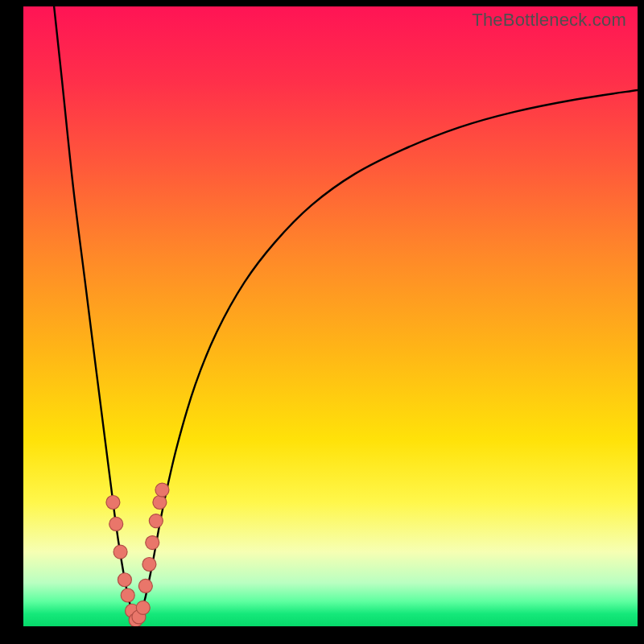 This screenshot has width=644, height=644. What do you see at coordinates (93, 312) in the screenshot?
I see `curve-left-branch` at bounding box center [93, 312].